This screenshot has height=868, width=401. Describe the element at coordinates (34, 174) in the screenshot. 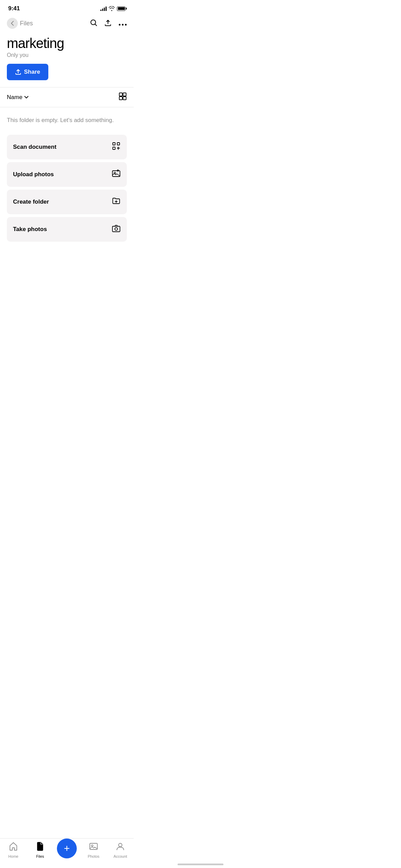

I see `upload-photos-label: Upload photos` at that location.